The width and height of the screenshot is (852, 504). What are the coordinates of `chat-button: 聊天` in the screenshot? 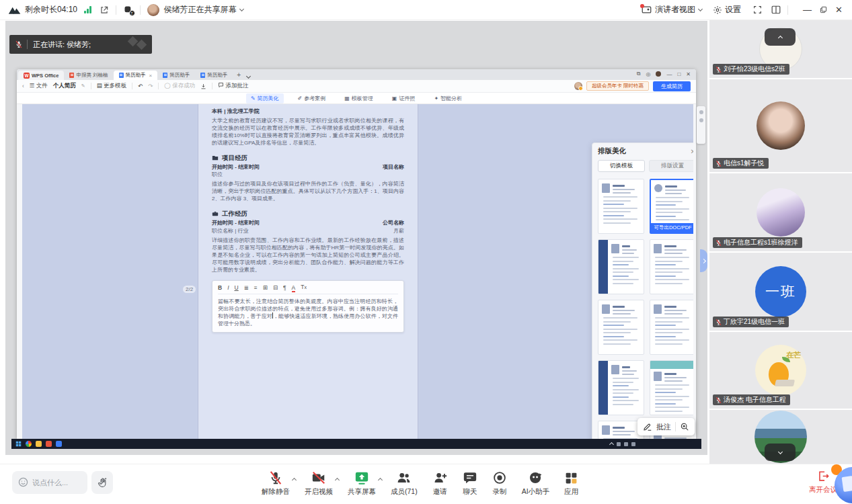 It's located at (470, 483).